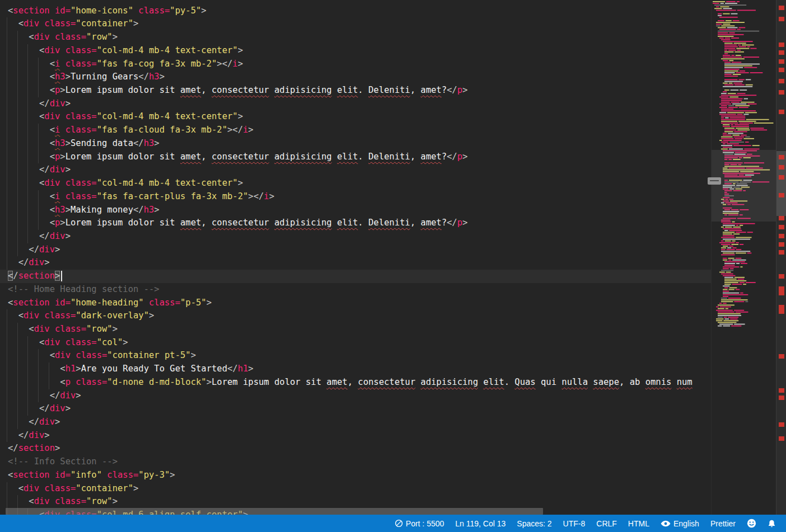 The width and height of the screenshot is (786, 532). What do you see at coordinates (714, 181) in the screenshot?
I see `minimap-drag-handle-icon` at bounding box center [714, 181].